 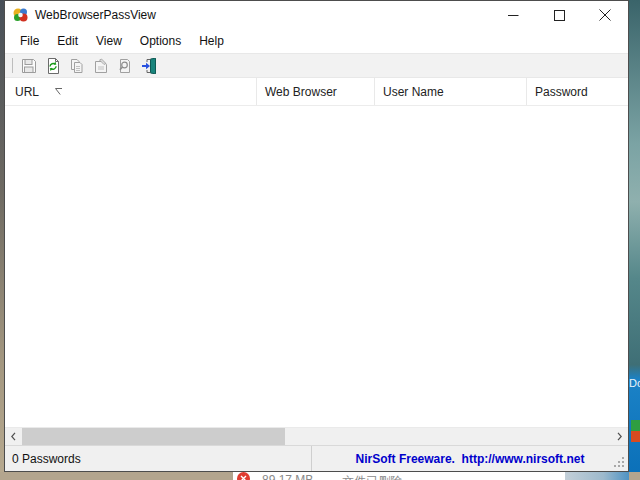 What do you see at coordinates (618, 462) in the screenshot?
I see `resize-grip-icon` at bounding box center [618, 462].